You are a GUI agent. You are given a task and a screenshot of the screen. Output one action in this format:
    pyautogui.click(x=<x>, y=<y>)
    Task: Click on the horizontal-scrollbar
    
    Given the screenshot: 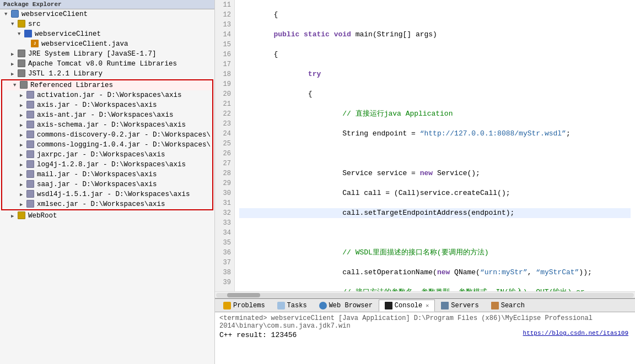 What is the action you would take?
    pyautogui.click(x=425, y=295)
    